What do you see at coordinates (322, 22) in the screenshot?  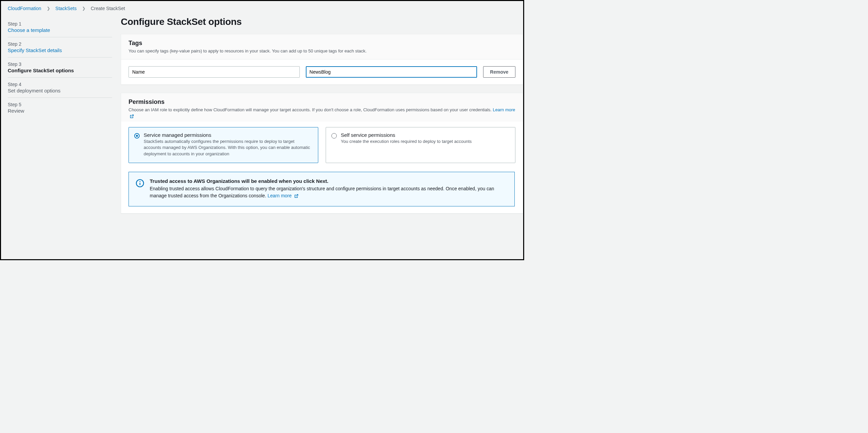 I see `page-title: Configure StackSet options` at bounding box center [322, 22].